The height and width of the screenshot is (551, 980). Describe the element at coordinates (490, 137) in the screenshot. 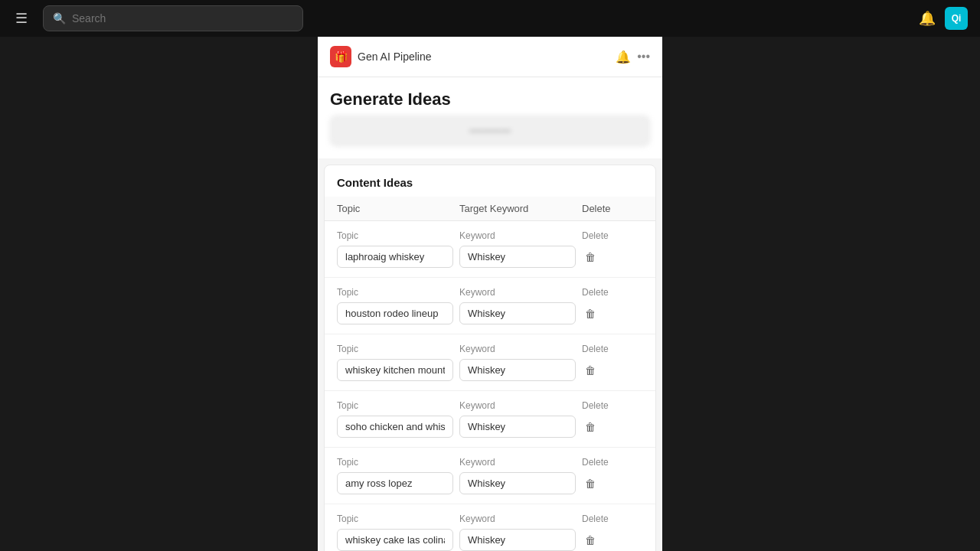

I see `blurred-area: ••••••••••••` at that location.